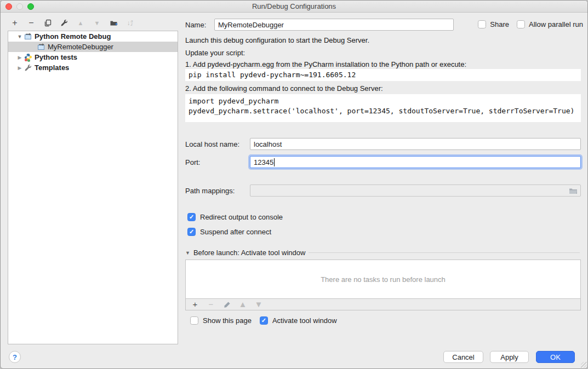 This screenshot has width=588, height=369. Describe the element at coordinates (192, 217) in the screenshot. I see `redirect-output-checkbox: ✓` at that location.